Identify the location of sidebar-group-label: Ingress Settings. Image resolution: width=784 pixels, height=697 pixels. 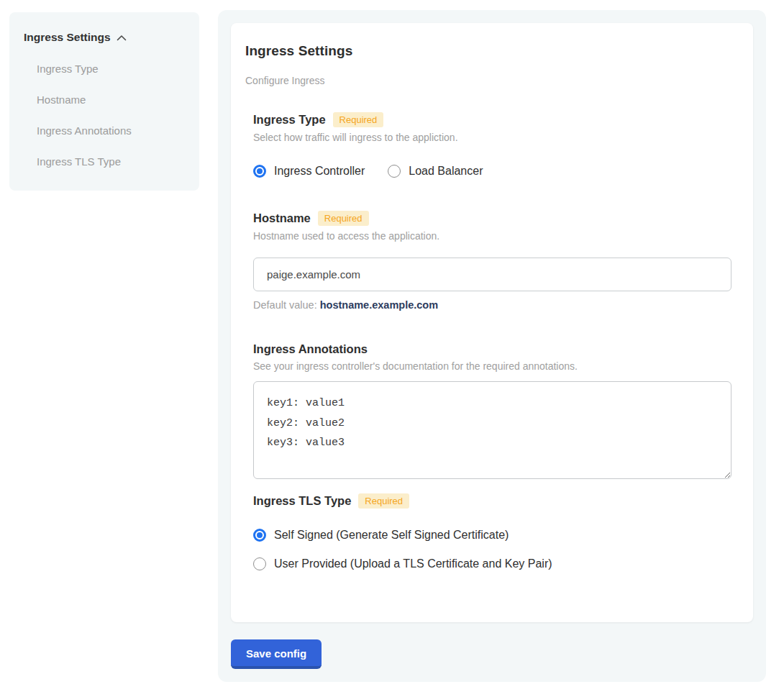
(68, 37).